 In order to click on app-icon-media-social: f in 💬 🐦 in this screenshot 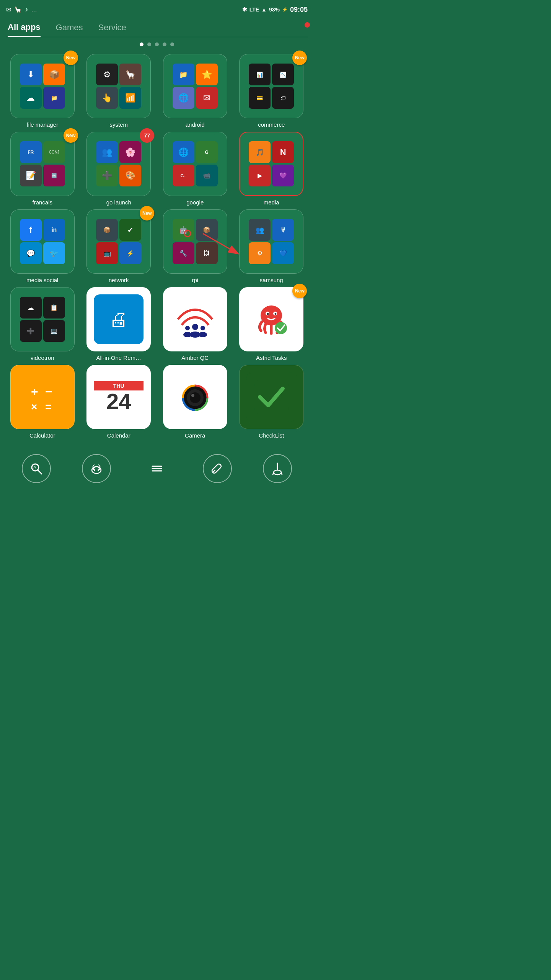, I will do `click(42, 242)`.